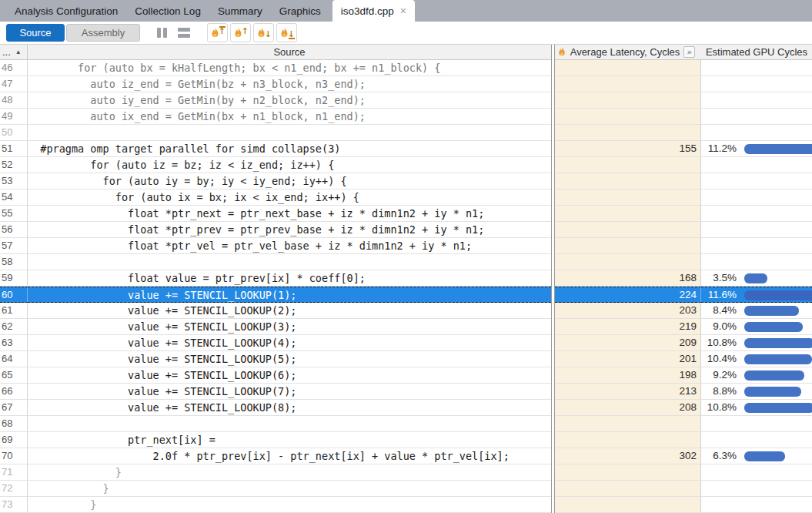 The width and height of the screenshot is (812, 513). Describe the element at coordinates (14, 52) in the screenshot. I see `line-number-column-header: ... ▲` at that location.